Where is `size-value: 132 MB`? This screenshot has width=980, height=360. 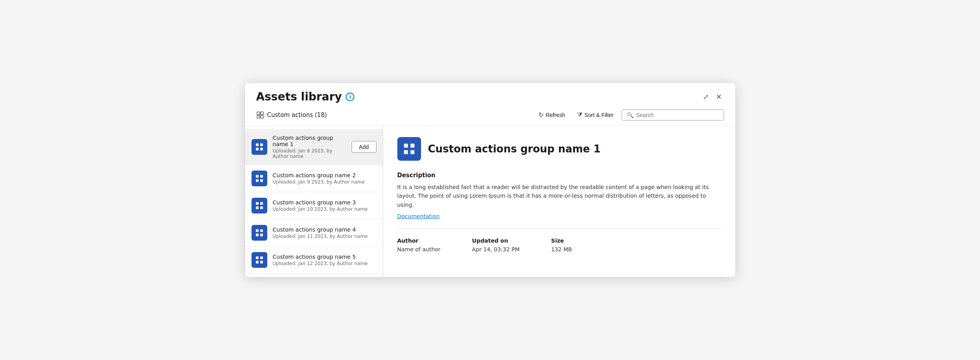 size-value: 132 MB is located at coordinates (561, 249).